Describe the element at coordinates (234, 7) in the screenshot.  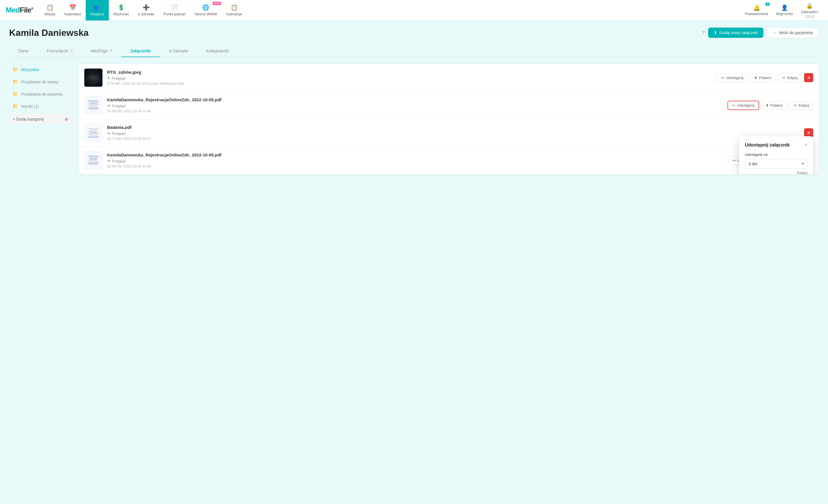
I see `instrukcje-icon: 📋` at that location.